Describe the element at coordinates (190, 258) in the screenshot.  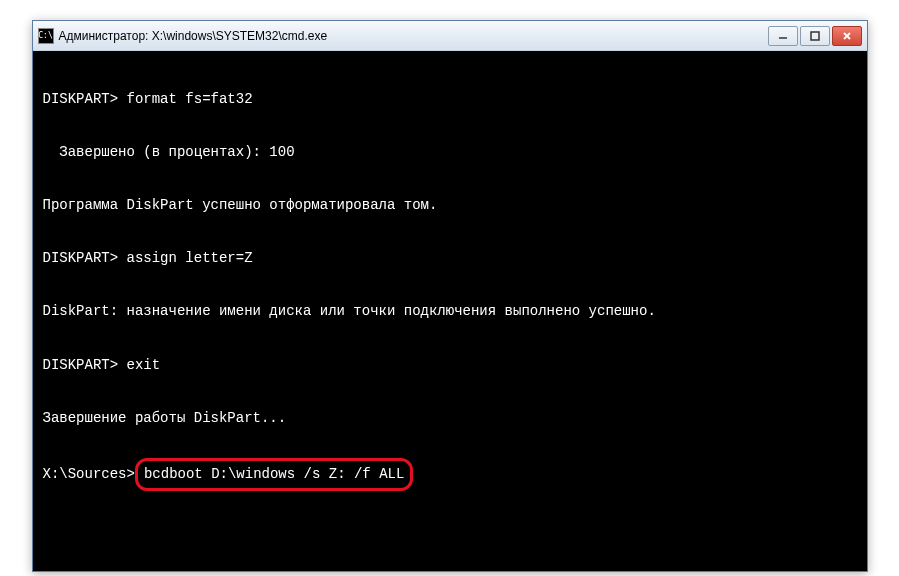
I see `assign-command: assign letter=Z` at that location.